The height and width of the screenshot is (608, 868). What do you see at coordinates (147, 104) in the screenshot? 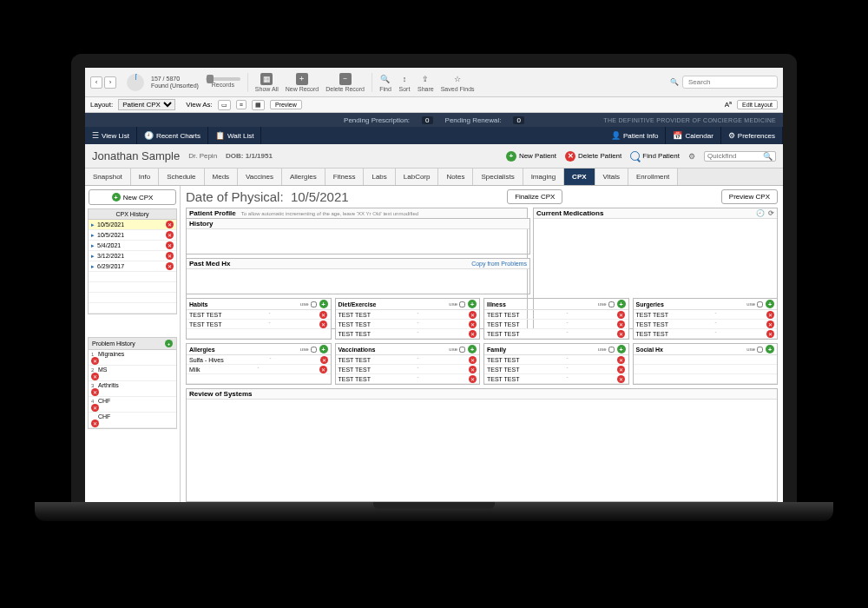
I see `layout-select: Patient CPX` at bounding box center [147, 104].